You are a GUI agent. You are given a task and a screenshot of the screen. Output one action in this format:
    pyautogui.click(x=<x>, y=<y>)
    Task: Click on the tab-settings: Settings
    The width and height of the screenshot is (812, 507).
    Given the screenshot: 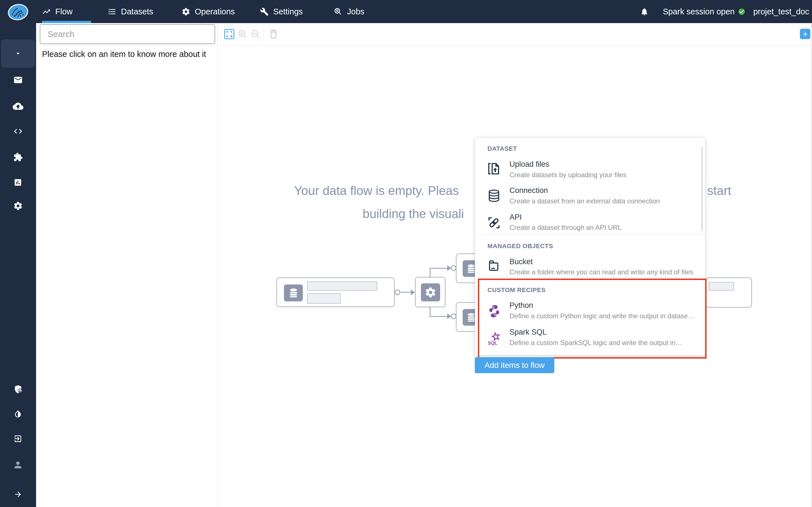 What is the action you would take?
    pyautogui.click(x=281, y=11)
    